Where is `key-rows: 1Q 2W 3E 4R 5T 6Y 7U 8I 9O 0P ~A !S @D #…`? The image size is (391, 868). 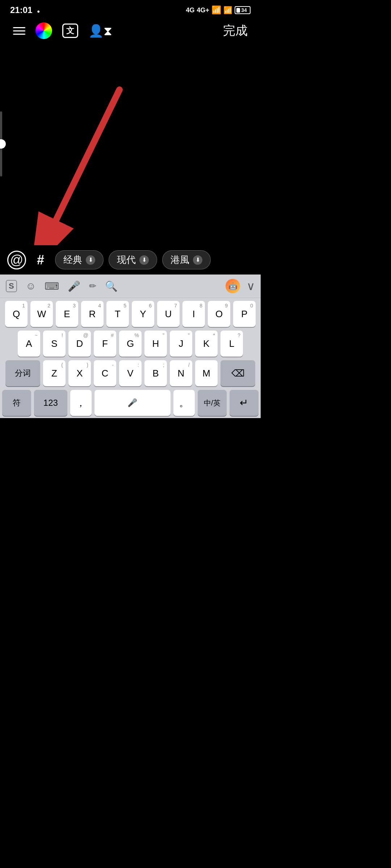 key-rows: 1Q 2W 3E 4R 5T 6Y 7U 8I 9O 0P ~A !S @D #… is located at coordinates (130, 358).